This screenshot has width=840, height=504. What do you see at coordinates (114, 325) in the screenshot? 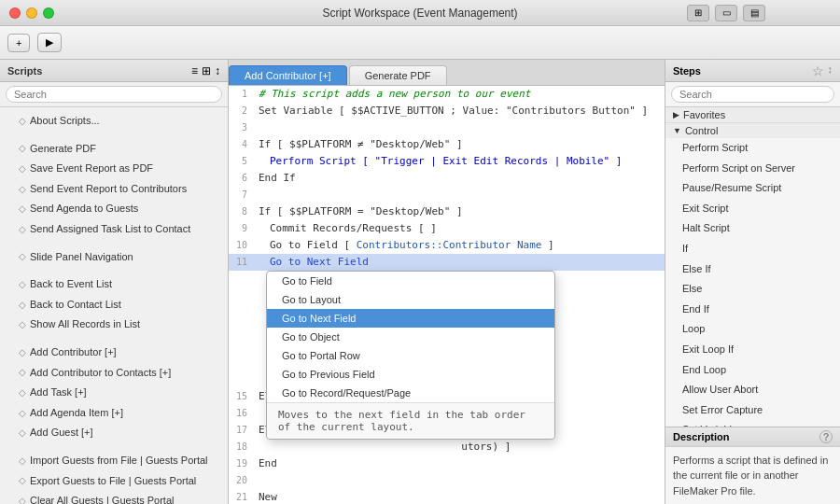
I see `sidebar-item-show-all: ◇ Show All Records in List` at bounding box center [114, 325].